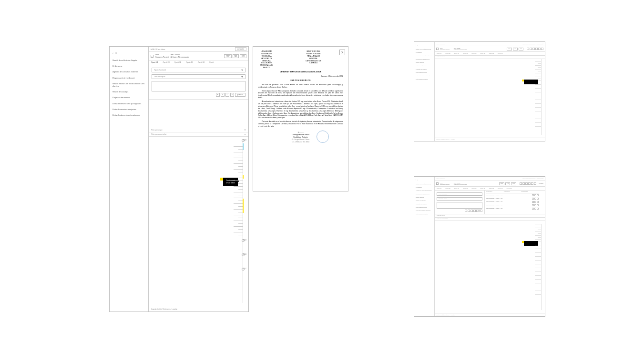 The height and width of the screenshot is (362, 644). I want to click on tipus-dropdown: Tipus d'anotació, so click(198, 70).